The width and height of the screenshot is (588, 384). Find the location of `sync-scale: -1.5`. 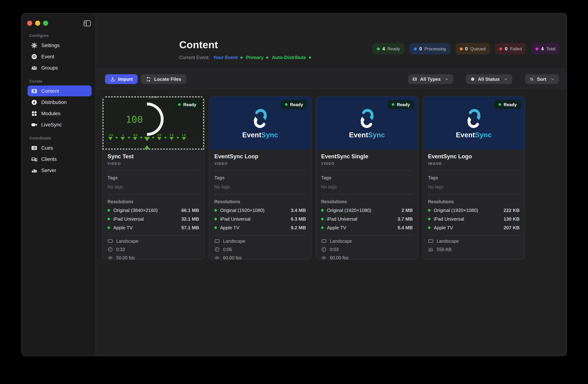

sync-scale: -1.5 is located at coordinates (147, 137).